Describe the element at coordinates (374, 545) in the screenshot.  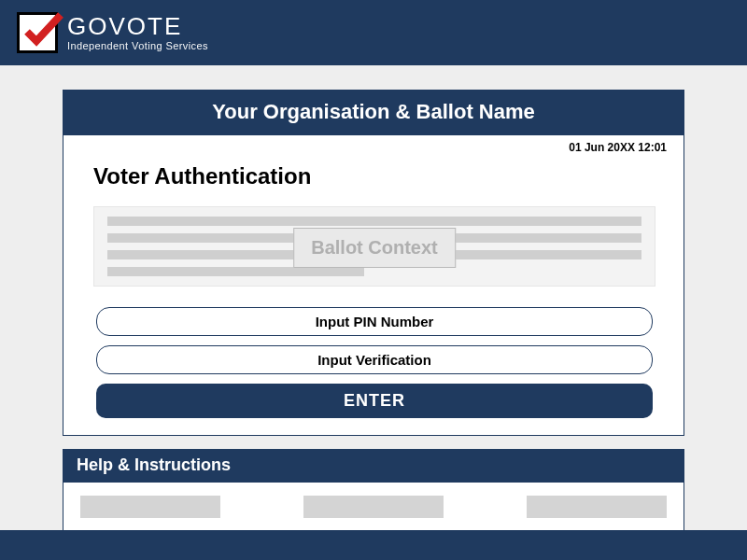
I see `bottom-banner` at that location.